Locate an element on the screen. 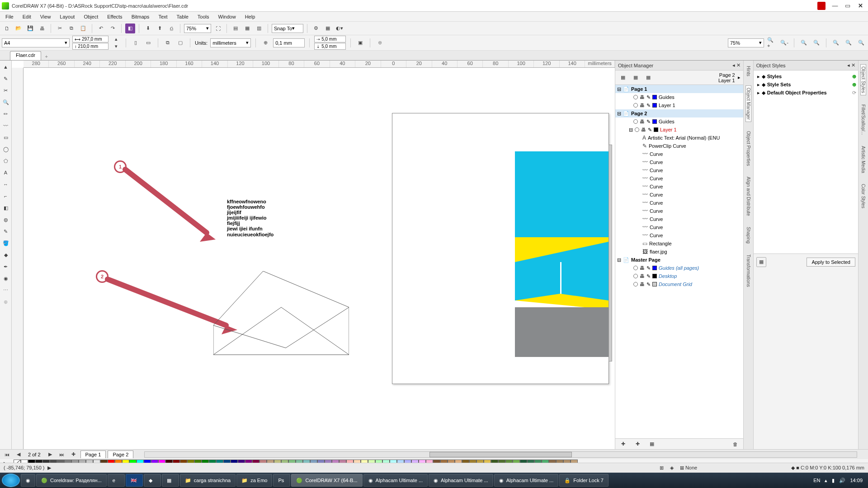  outline-swatch: ◆ ■ C:0 M:0 Y:0 K:100 0,176 mm is located at coordinates (828, 468).